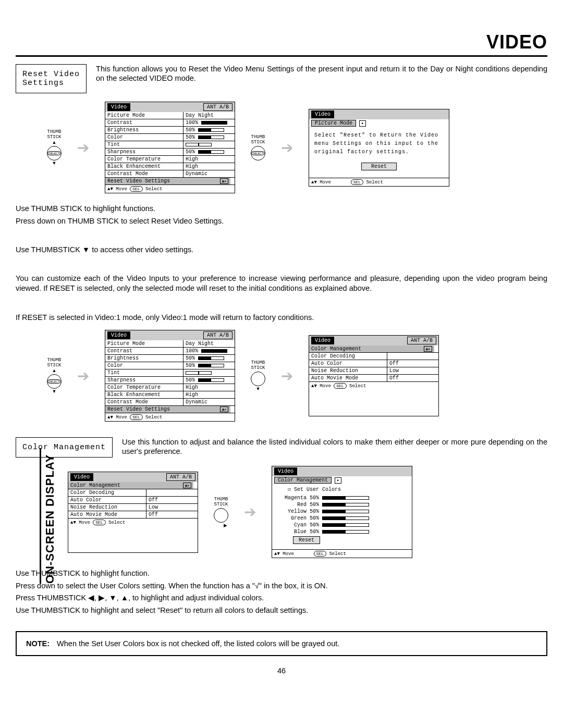 The image size is (563, 728). What do you see at coordinates (342, 518) in the screenshot?
I see `color-row: Green50%` at bounding box center [342, 518].